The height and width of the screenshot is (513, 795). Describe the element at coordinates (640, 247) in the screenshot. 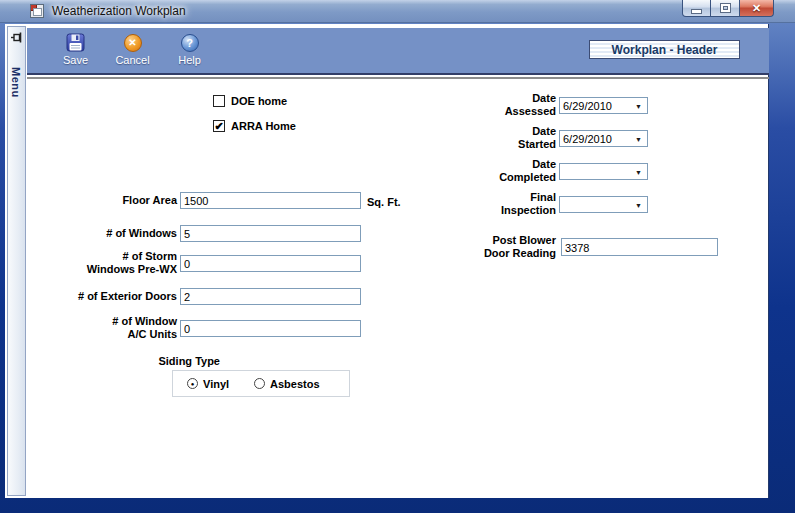

I see `post-blower-input` at that location.